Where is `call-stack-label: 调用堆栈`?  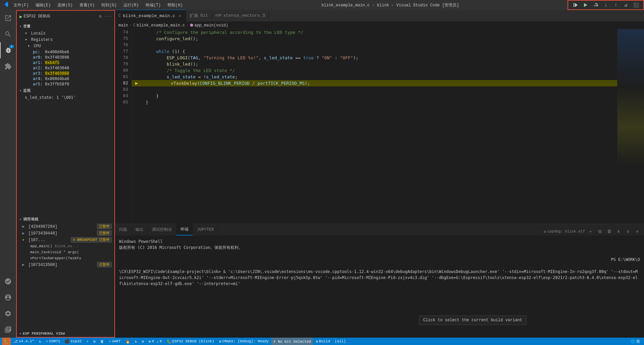
call-stack-label: 调用堆栈 is located at coordinates (31, 219).